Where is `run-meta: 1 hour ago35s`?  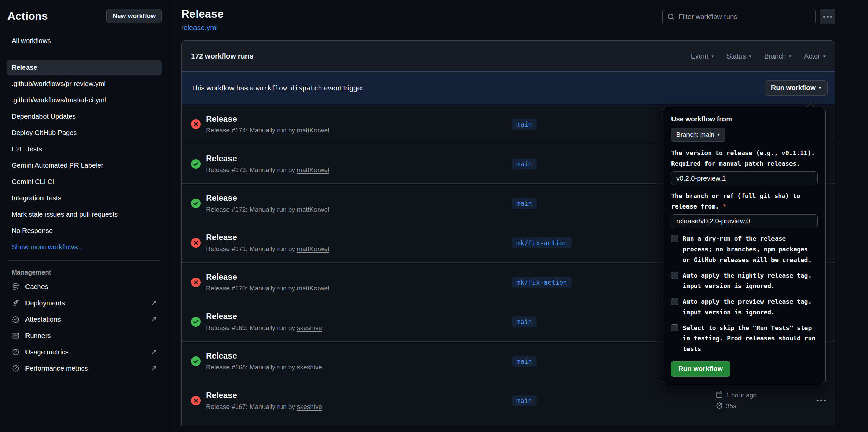
run-meta: 1 hour ago35s is located at coordinates (735, 401).